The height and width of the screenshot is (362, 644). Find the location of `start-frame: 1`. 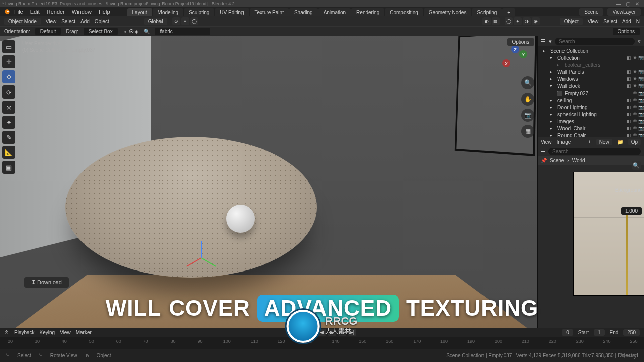

start-frame: 1 is located at coordinates (599, 333).